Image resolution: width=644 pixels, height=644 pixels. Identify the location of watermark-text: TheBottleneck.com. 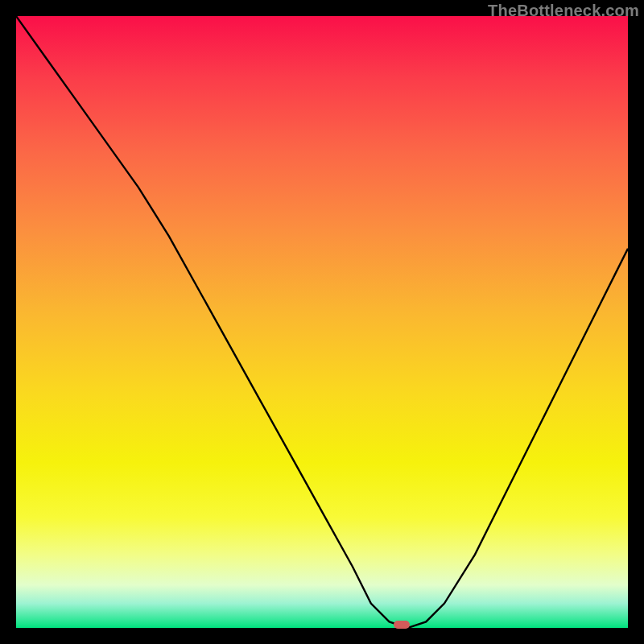
(564, 11).